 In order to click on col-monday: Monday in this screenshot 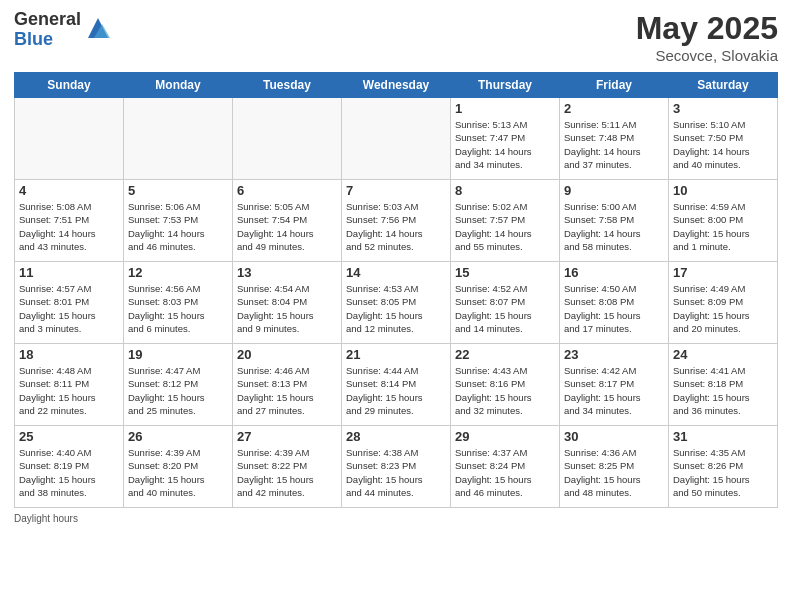, I will do `click(178, 86)`.